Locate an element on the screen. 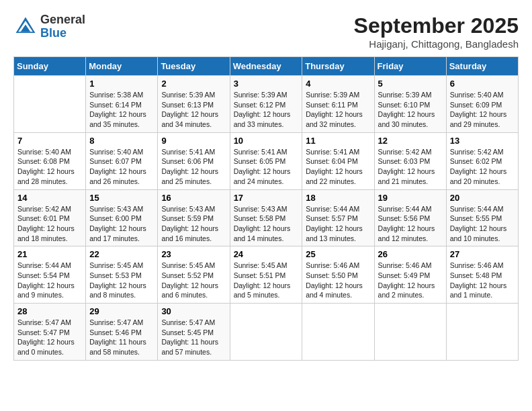 The width and height of the screenshot is (532, 411). day-info: Sunrise: 5:44 AM Sunset: 5:55 PM Dayligh… is located at coordinates (482, 224).